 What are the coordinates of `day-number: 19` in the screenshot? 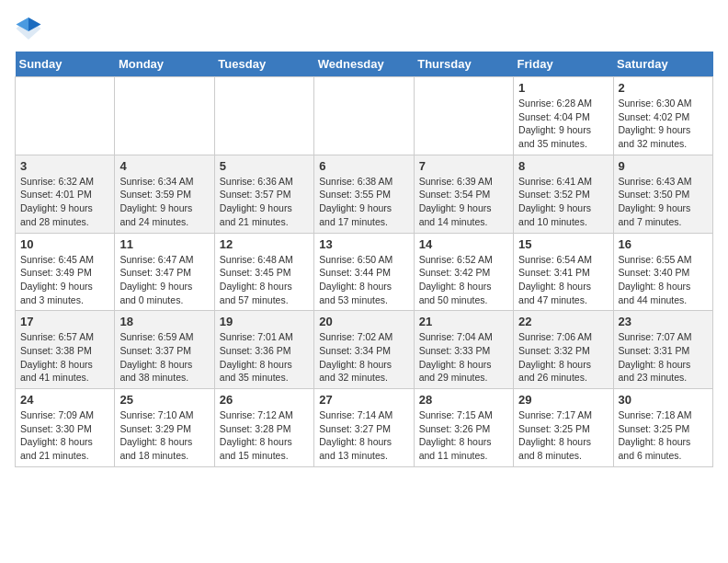 It's located at (265, 322).